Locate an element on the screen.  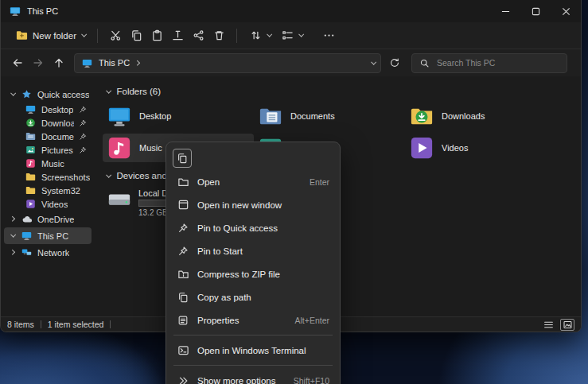
title-bar: This PC is located at coordinates (291, 11).